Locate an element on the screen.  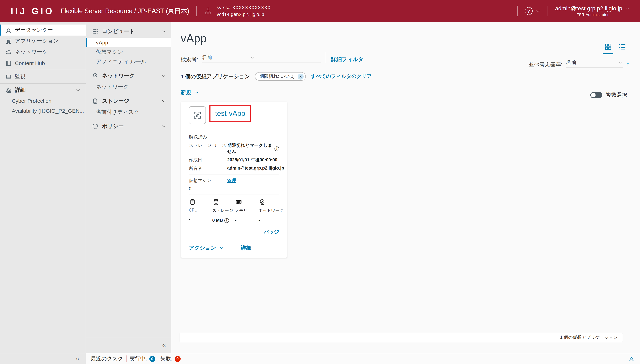
sidebar-item-monitoring: 監視 is located at coordinates (43, 76).